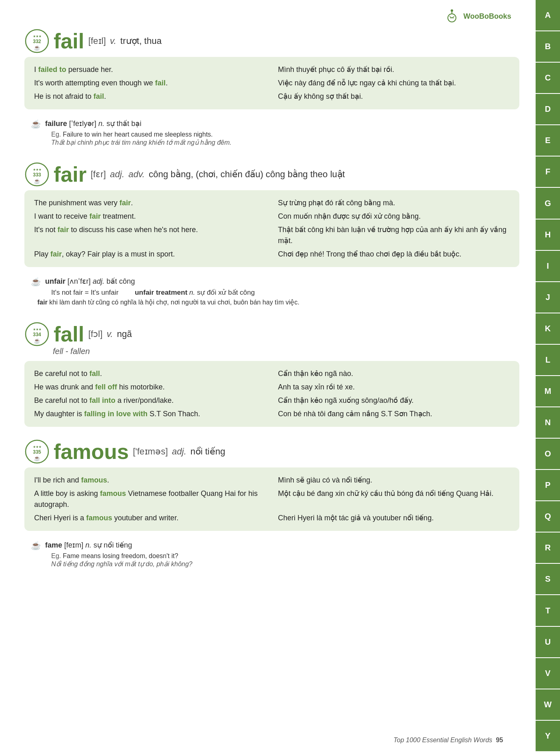 The image size is (560, 752). Describe the element at coordinates (272, 291) in the screenshot. I see `sub-word-area-unfair: ☕ unfair [ʌnˈfɛr] adj. bất công It's not…` at that location.